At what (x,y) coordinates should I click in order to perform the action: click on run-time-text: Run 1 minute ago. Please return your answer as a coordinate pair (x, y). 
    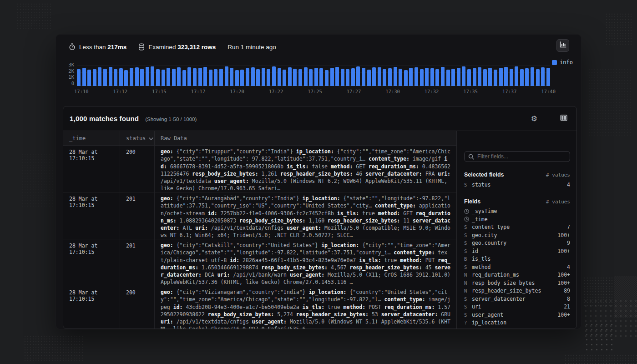
    Looking at the image, I should click on (252, 47).